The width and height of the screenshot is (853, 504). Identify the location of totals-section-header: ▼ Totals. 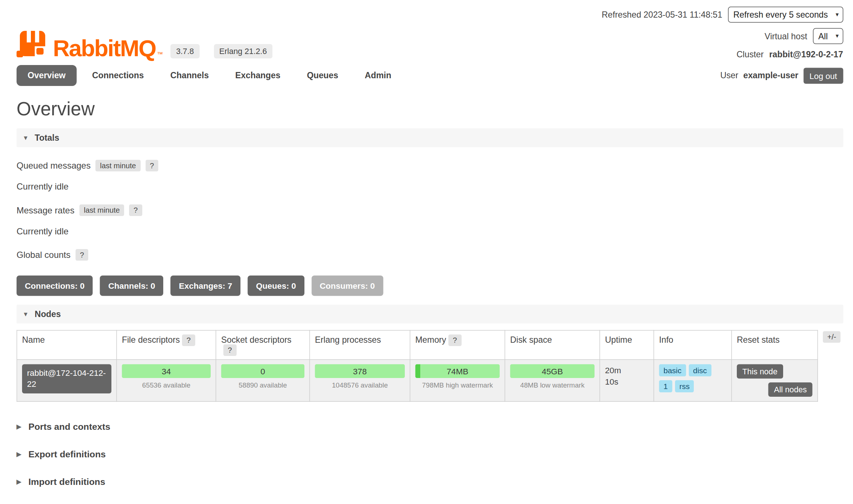
(430, 138).